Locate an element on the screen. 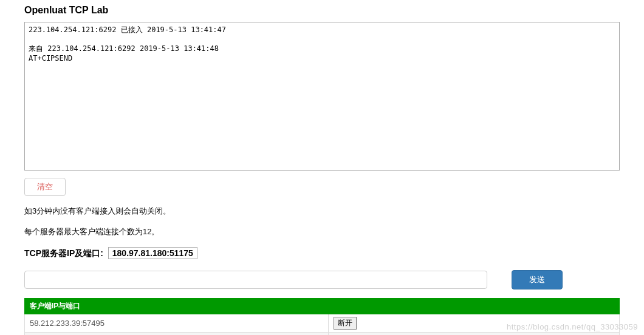  client-ip-cell: 58.212.233.39:57495 is located at coordinates (177, 323).